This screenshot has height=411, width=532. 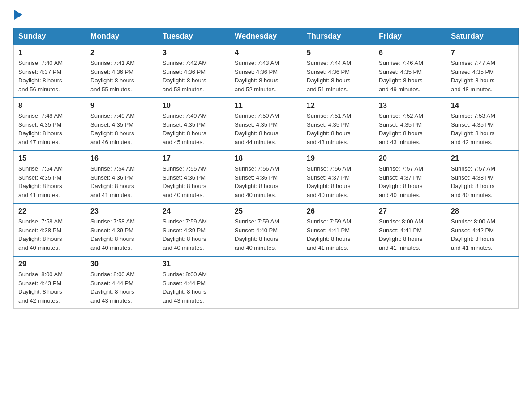 What do you see at coordinates (266, 90) in the screenshot?
I see `day-info-line: and 52 minutes.` at bounding box center [266, 90].